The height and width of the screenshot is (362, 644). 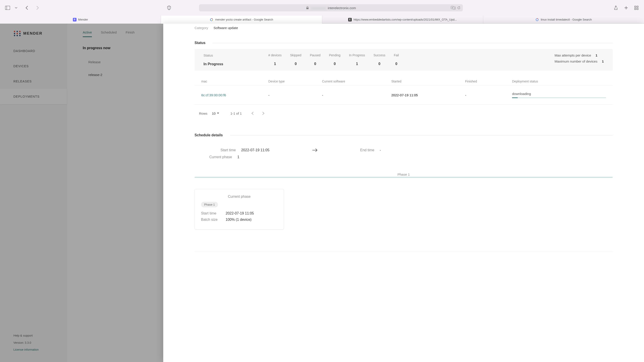 I want to click on tab-1: mender yocto create artifact - Google Se…, so click(x=242, y=20).